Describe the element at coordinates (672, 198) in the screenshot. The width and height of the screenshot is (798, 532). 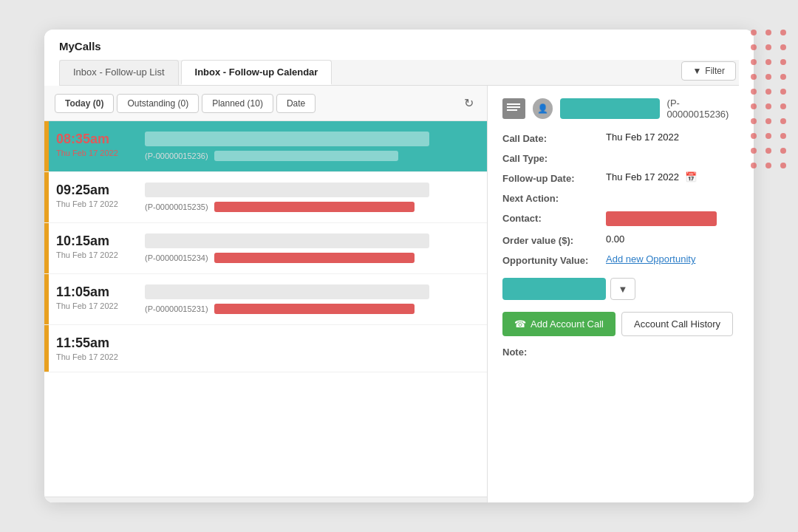
I see `next-action-value` at that location.